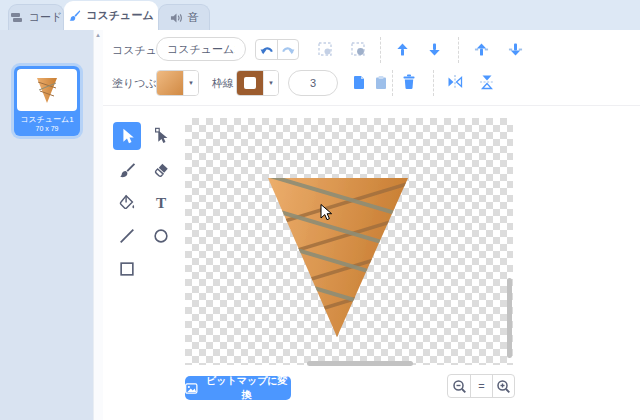 Image resolution: width=640 pixels, height=420 pixels. I want to click on zoom-out-button, so click(459, 386).